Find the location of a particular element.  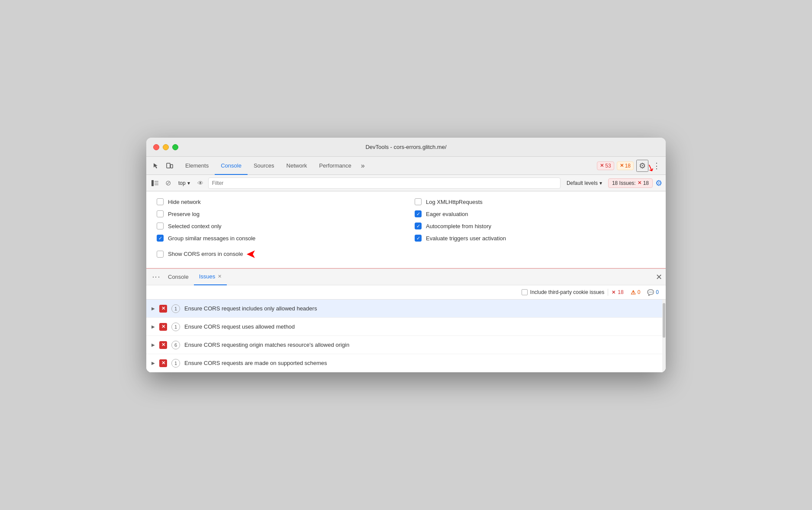

console-settings-panel: Hide network Preserve log Selected conte… is located at coordinates (406, 230).